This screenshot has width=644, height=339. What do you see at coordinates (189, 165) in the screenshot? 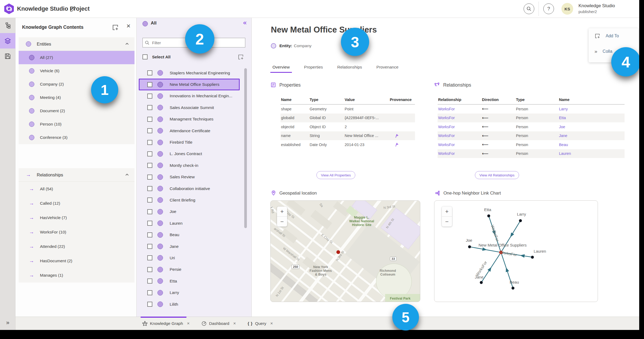
I see `list-item: Montly check-in` at bounding box center [189, 165].